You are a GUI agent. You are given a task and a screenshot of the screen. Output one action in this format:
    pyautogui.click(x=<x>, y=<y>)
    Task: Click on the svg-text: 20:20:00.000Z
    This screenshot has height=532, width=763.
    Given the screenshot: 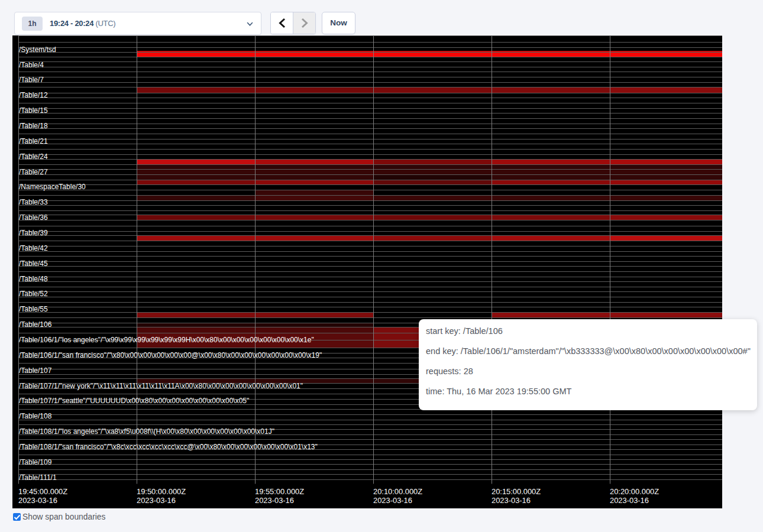 What is the action you would take?
    pyautogui.click(x=634, y=492)
    